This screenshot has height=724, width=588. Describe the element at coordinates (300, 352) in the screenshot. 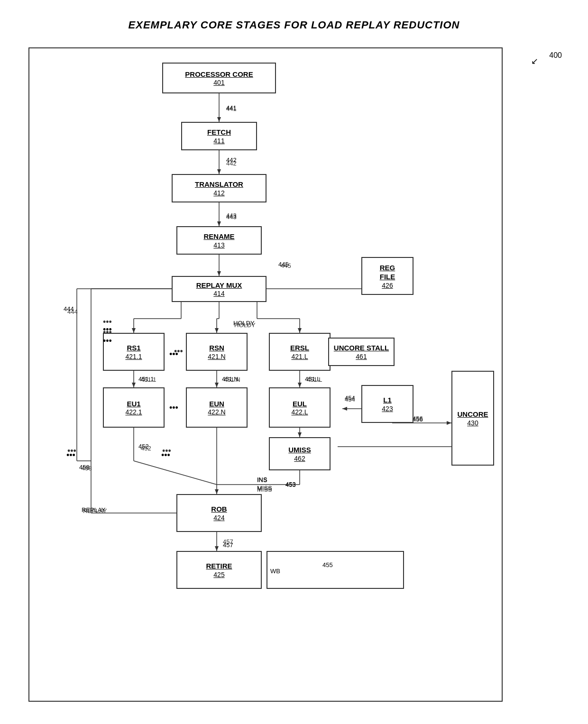

I see `ersl-box: ERSL 421.L` at that location.